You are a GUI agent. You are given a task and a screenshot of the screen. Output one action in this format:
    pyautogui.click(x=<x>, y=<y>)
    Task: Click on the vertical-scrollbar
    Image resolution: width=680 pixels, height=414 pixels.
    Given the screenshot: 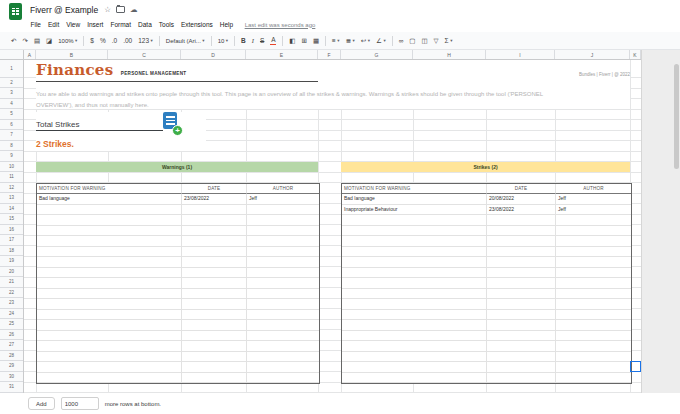 What is the action you would take?
    pyautogui.click(x=676, y=116)
    